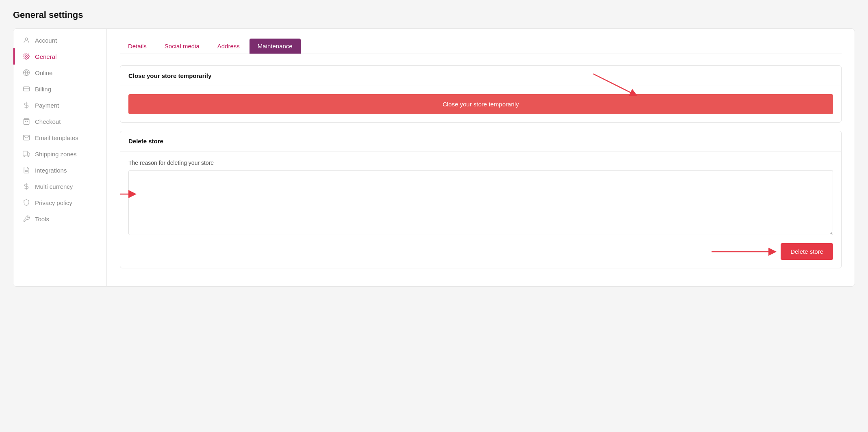 The width and height of the screenshot is (868, 432). Describe the element at coordinates (481, 94) in the screenshot. I see `close-store-card: Close your store temporarily Clos` at that location.